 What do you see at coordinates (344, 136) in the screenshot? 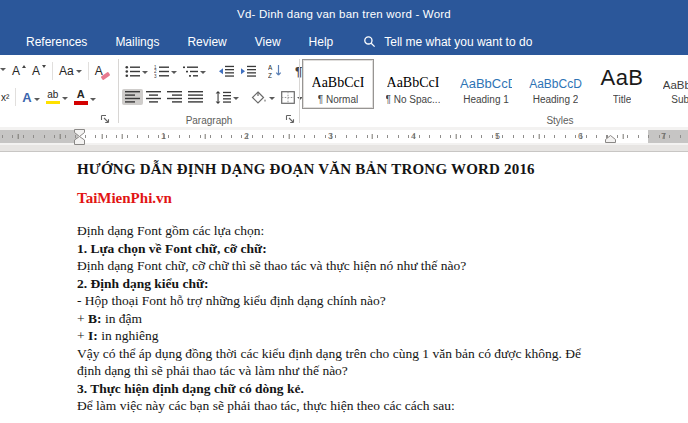
I see `ruler-band: 1 2 3 4 5 6 7` at bounding box center [344, 136].